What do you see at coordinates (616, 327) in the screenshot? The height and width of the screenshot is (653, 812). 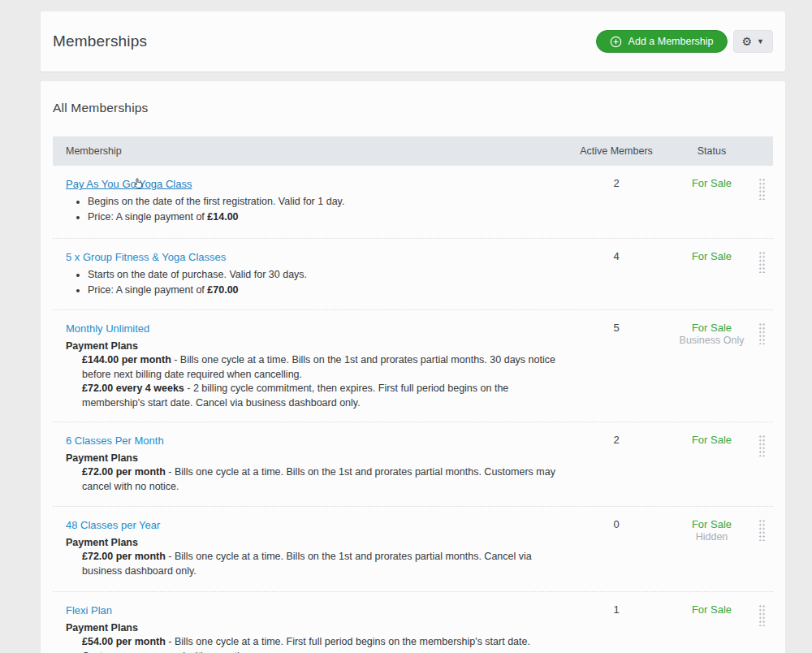 I see `active-members-count: 5` at bounding box center [616, 327].